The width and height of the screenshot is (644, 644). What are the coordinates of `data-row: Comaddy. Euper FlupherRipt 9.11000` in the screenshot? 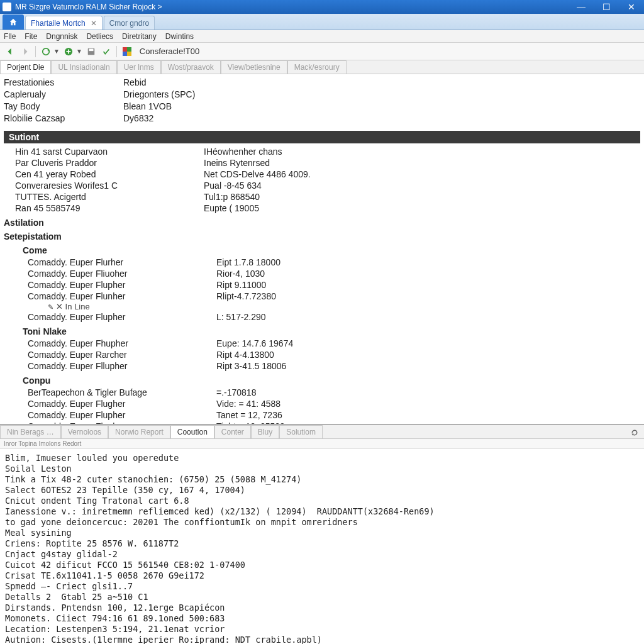 It's located at (324, 285).